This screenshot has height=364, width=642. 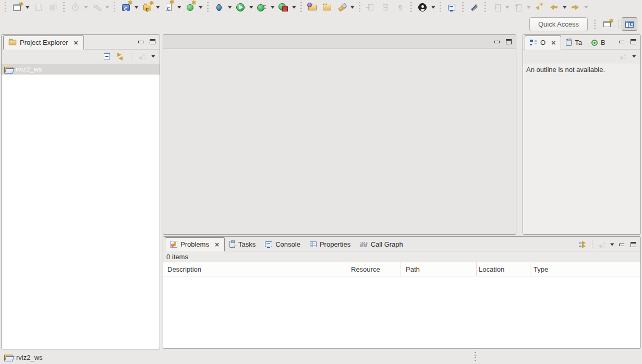 What do you see at coordinates (529, 7) in the screenshot?
I see `previous-annotation-dropdown` at bounding box center [529, 7].